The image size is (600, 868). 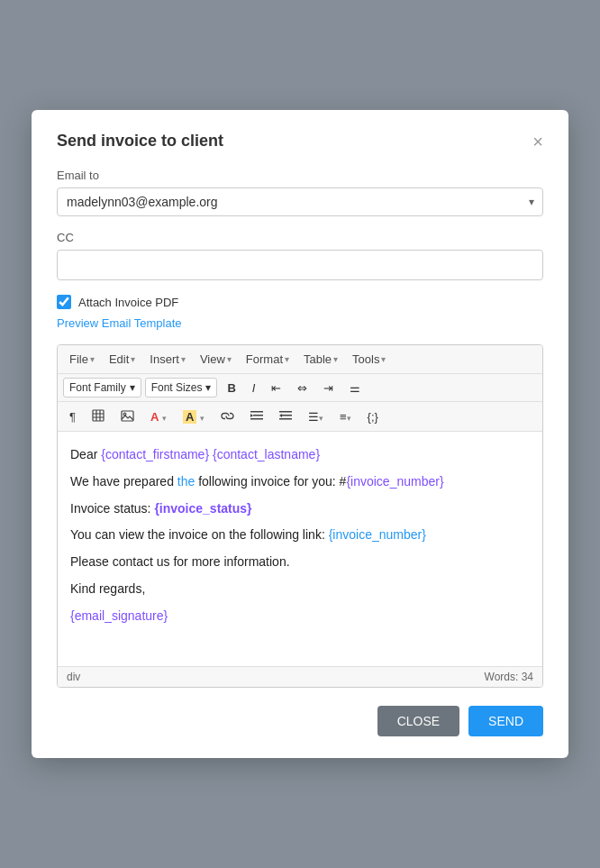 I want to click on highlight-the: the, so click(x=186, y=481).